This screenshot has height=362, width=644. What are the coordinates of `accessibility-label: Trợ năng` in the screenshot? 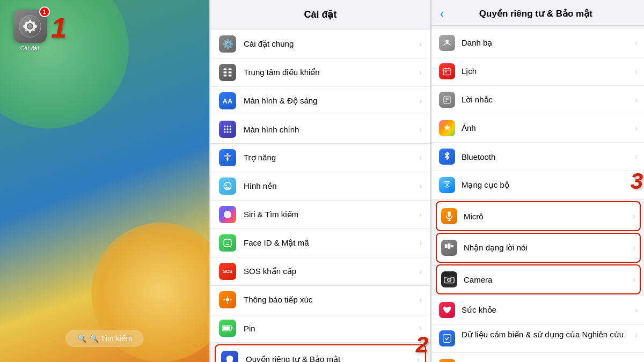 It's located at (332, 158).